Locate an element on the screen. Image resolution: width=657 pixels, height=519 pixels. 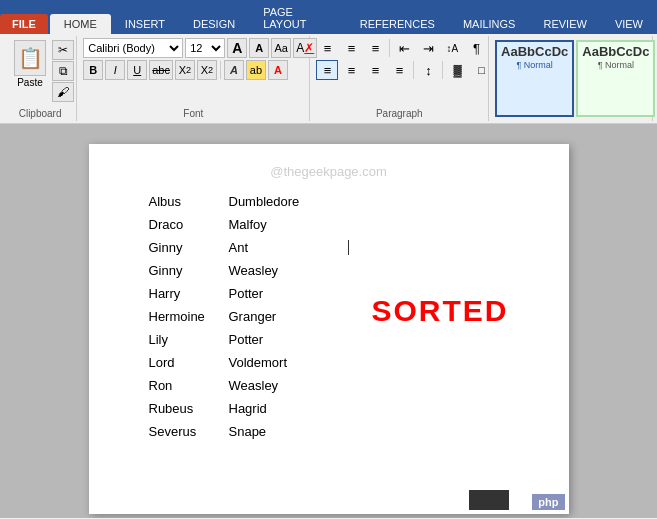
font-row1: Calibri (Body) 12 A A Aa A✗ is located at coordinates (200, 48).